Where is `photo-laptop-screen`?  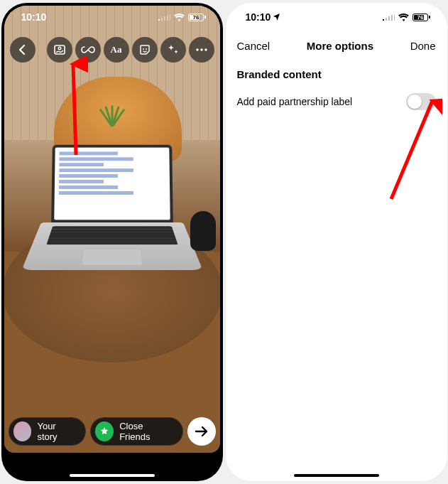
photo-laptop-screen is located at coordinates (112, 184).